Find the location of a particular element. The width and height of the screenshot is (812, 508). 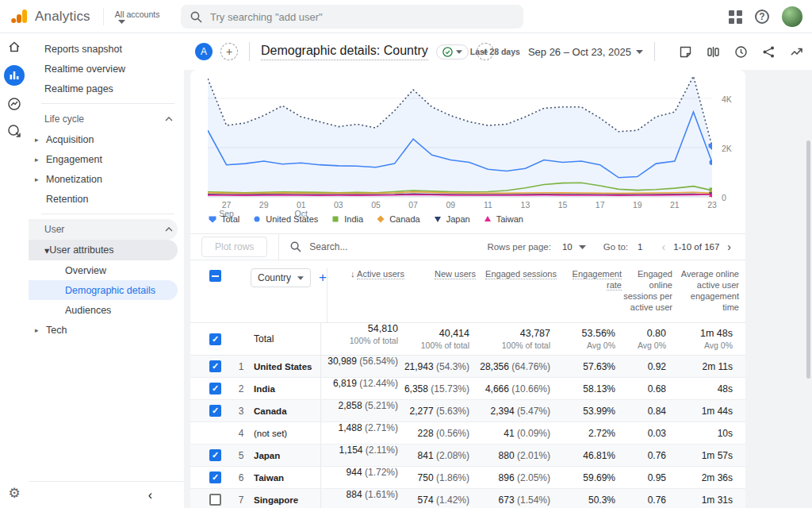

explore-icon is located at coordinates (14, 104).